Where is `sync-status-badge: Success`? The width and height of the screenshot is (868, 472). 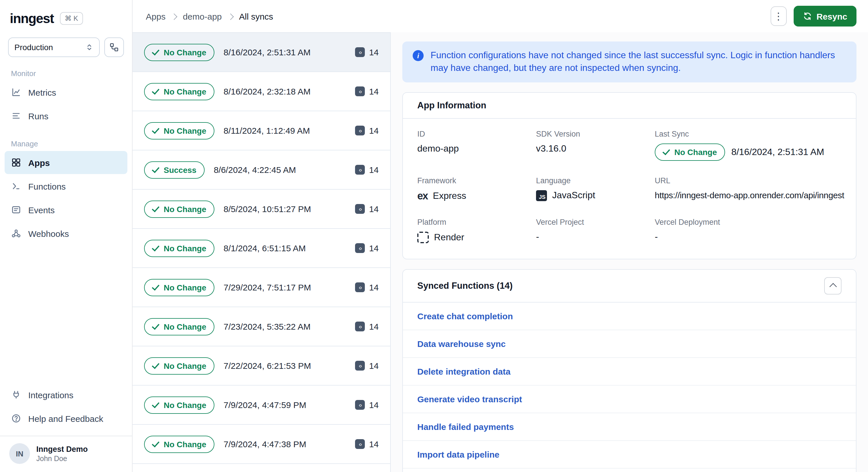
sync-status-badge: Success is located at coordinates (175, 170).